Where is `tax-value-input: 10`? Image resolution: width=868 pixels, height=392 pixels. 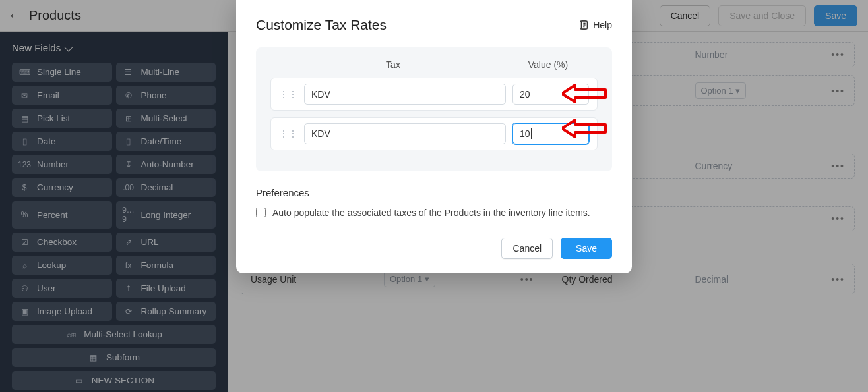
tax-value-input: 10 is located at coordinates (551, 134).